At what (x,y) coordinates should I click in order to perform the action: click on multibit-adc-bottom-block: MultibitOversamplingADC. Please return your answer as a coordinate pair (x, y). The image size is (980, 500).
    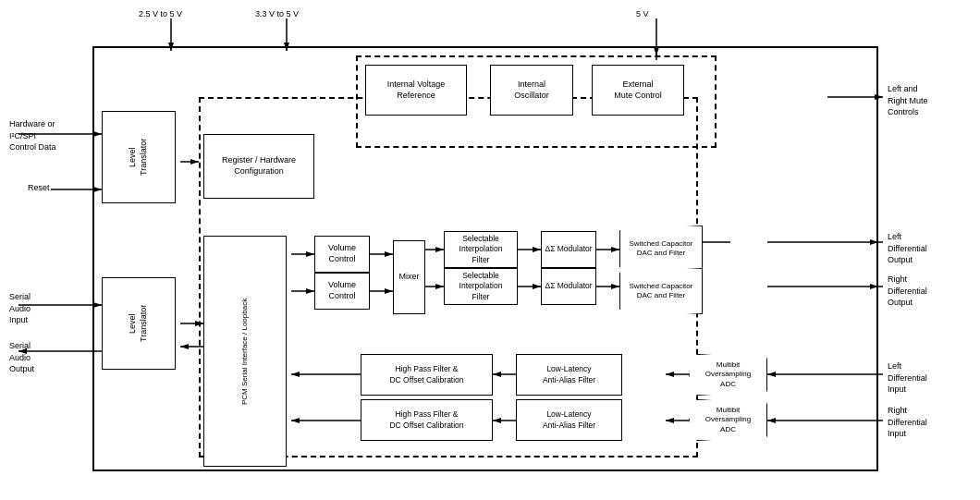
    Looking at the image, I should click on (729, 420).